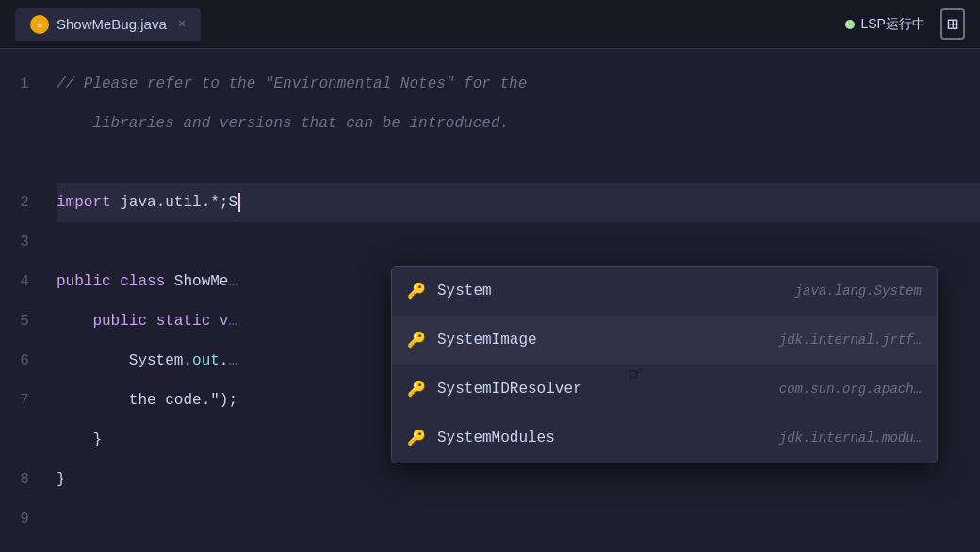  I want to click on class-truncated: …, so click(233, 282).